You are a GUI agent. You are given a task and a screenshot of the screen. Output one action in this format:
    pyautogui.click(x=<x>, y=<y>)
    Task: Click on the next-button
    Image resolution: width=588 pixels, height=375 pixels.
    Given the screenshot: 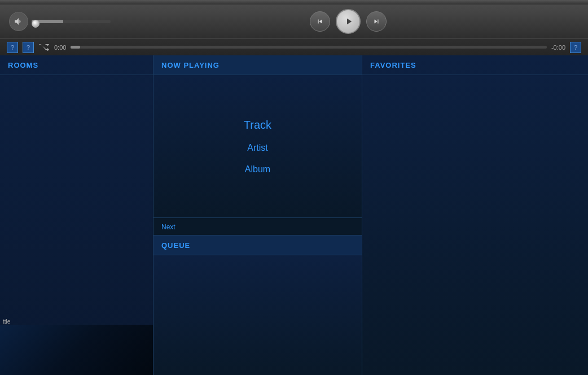 What is the action you would take?
    pyautogui.click(x=376, y=21)
    